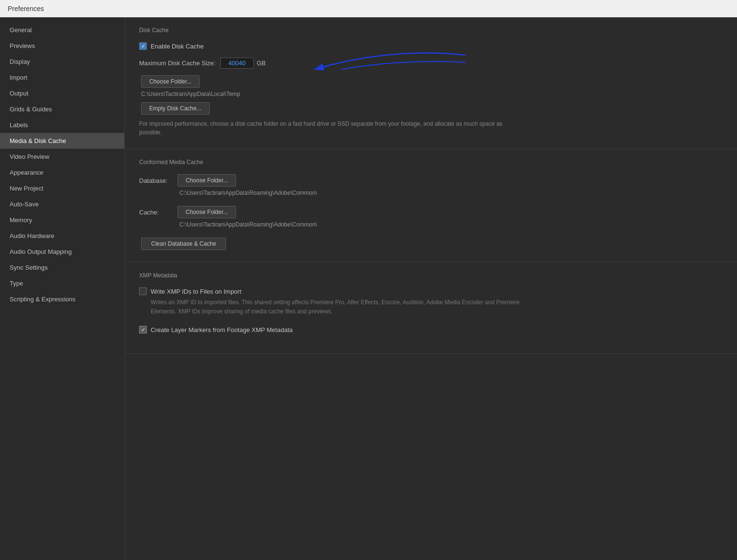 The height and width of the screenshot is (560, 737). I want to click on disk-cache-info-text: For improved performance, choose a disk …, so click(331, 128).